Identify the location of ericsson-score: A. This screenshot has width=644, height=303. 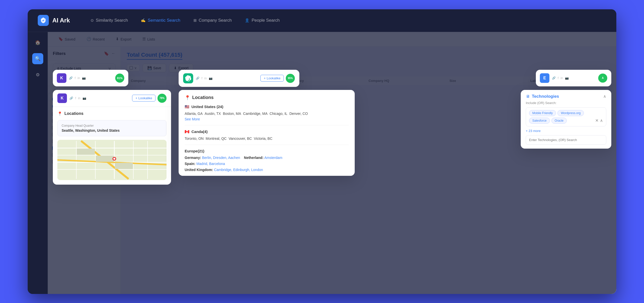
(603, 78).